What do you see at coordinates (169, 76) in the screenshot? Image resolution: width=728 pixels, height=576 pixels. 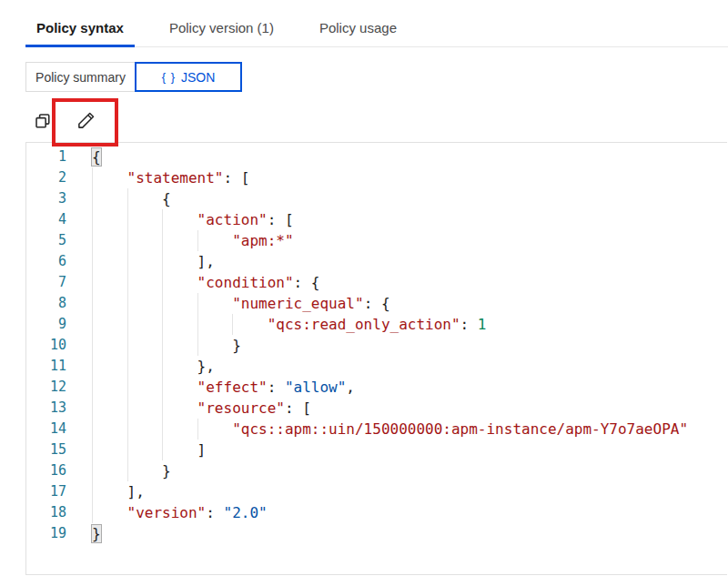 I see `braces-icon: { }` at bounding box center [169, 76].